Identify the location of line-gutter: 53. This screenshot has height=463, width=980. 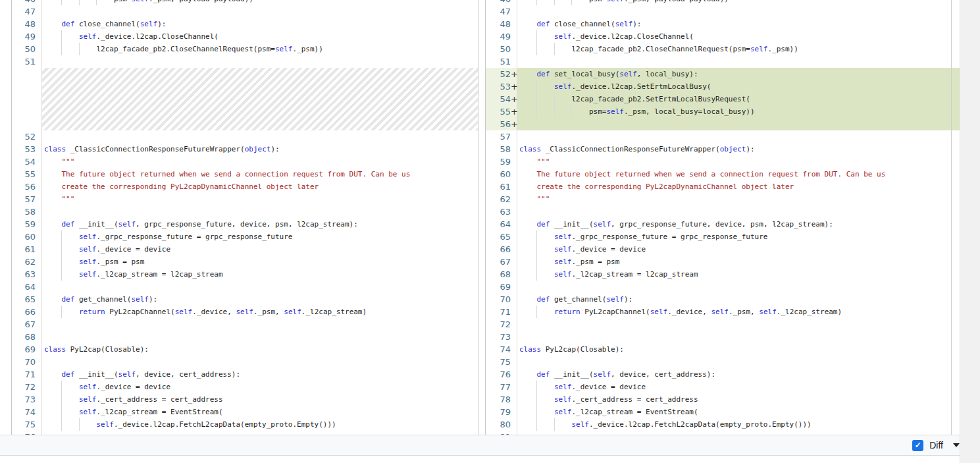
(27, 149).